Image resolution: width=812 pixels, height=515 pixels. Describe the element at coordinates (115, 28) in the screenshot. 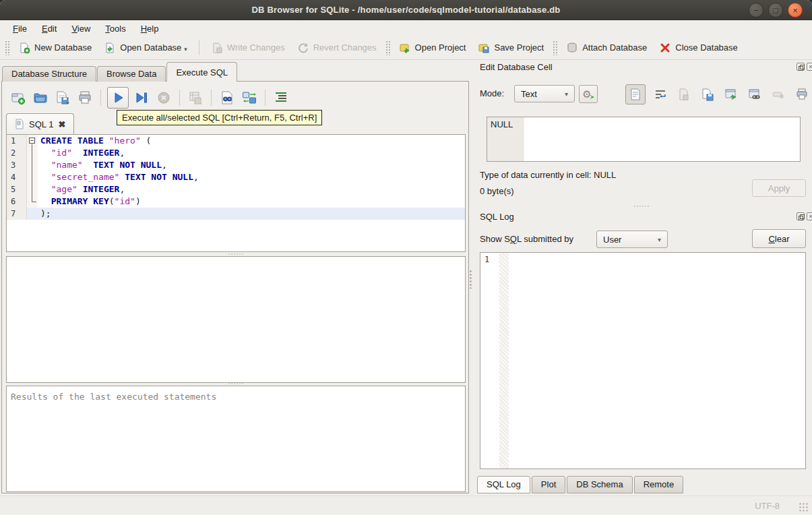

I see `menu-tools: Tools` at that location.